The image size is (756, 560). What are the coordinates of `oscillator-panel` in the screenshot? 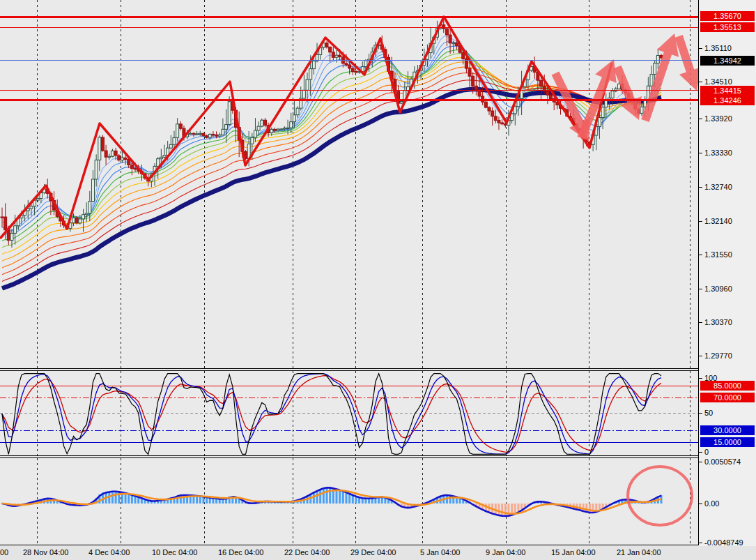 It's located at (349, 413).